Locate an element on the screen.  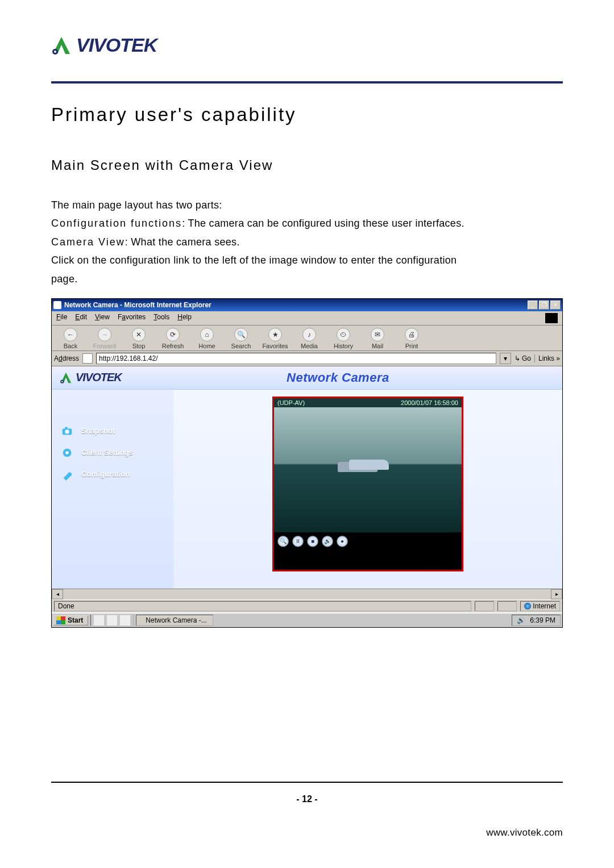
brand-mark-icon is located at coordinates (61, 45).